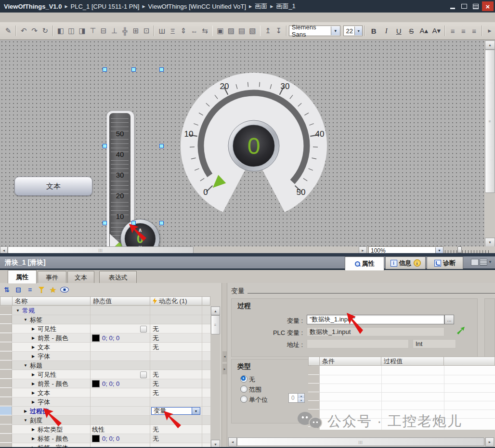 Image resolution: width=495 pixels, height=448 pixels. I want to click on align-right-icon: ◨, so click(82, 31).